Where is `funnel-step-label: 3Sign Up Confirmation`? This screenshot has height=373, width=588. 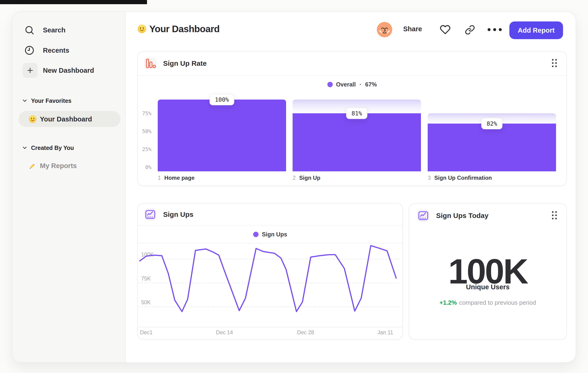 funnel-step-label: 3Sign Up Confirmation is located at coordinates (460, 178).